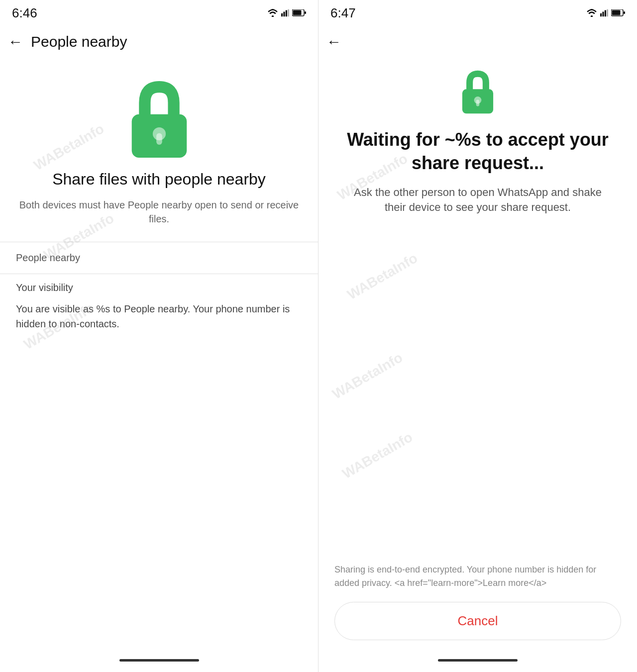 The image size is (637, 672). What do you see at coordinates (159, 662) in the screenshot?
I see `home-bar-left` at bounding box center [159, 662].